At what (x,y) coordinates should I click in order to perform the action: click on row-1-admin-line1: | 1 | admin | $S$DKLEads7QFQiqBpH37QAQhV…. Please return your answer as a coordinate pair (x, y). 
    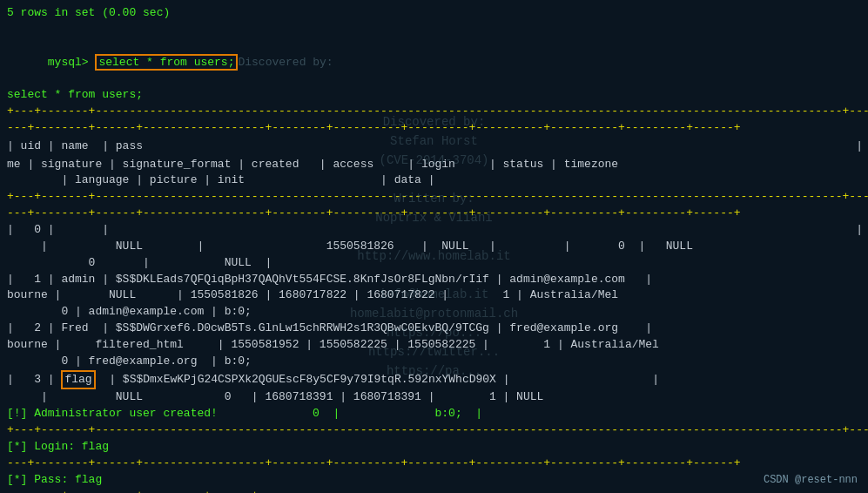
    Looking at the image, I should click on (434, 280).